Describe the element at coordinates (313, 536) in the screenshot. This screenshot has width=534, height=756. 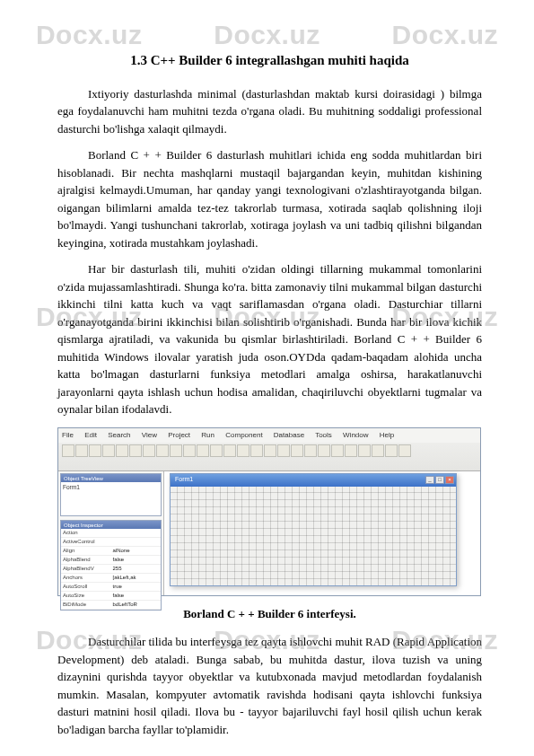
I see `form-designer-grid` at that location.